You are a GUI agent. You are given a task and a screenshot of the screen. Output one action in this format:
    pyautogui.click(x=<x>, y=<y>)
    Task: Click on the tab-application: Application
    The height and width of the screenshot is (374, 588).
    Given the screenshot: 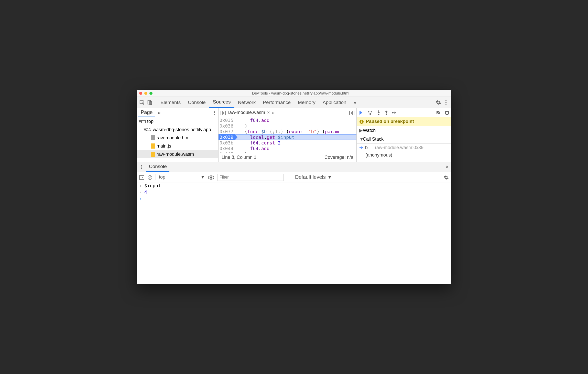 What is the action you would take?
    pyautogui.click(x=335, y=102)
    